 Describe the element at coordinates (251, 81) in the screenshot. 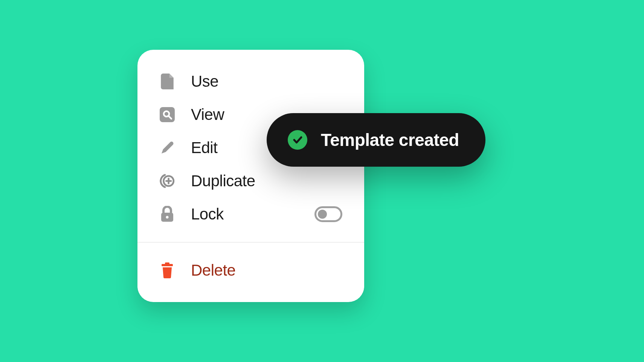

I see `menu-item-use: Use` at that location.